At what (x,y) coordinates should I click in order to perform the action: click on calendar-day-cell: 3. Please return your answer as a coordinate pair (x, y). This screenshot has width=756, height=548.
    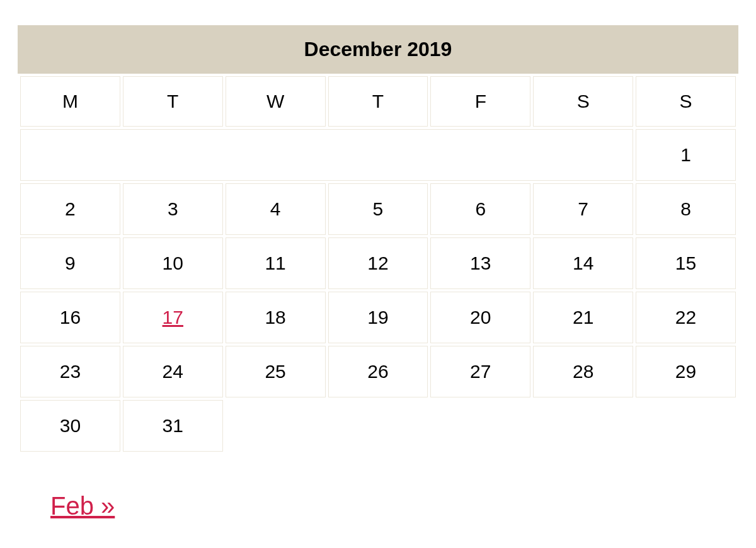
    Looking at the image, I should click on (173, 209).